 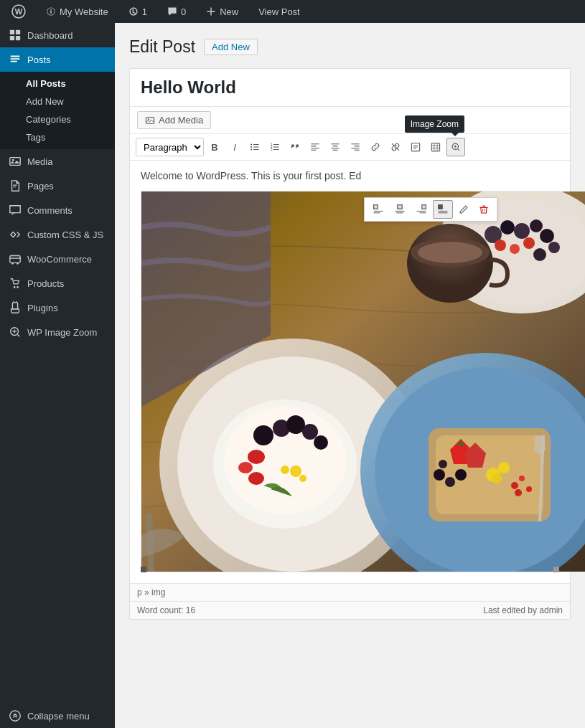 I want to click on img-edit-btn, so click(x=464, y=209).